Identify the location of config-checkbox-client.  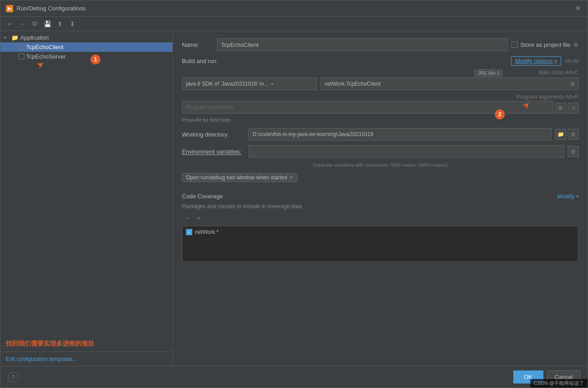
(22, 47).